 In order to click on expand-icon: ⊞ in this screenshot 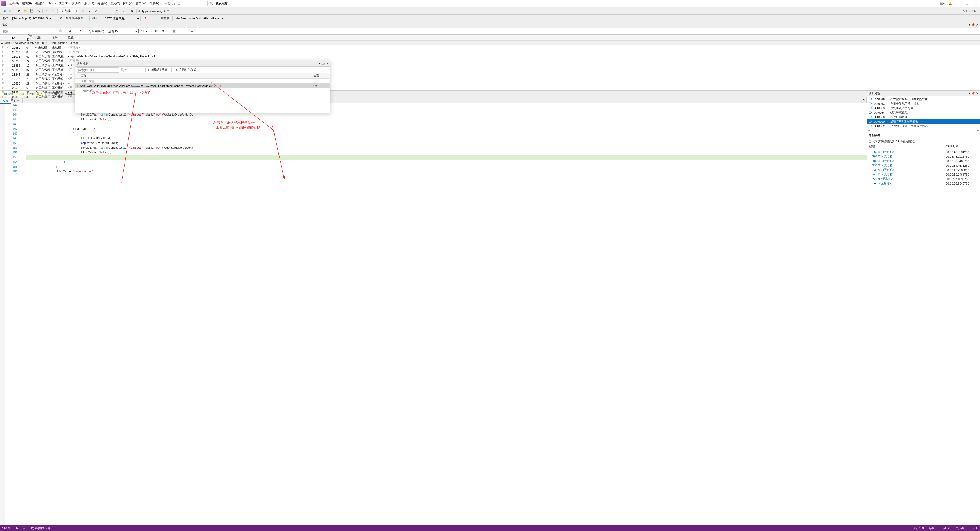, I will do `click(156, 31)`.